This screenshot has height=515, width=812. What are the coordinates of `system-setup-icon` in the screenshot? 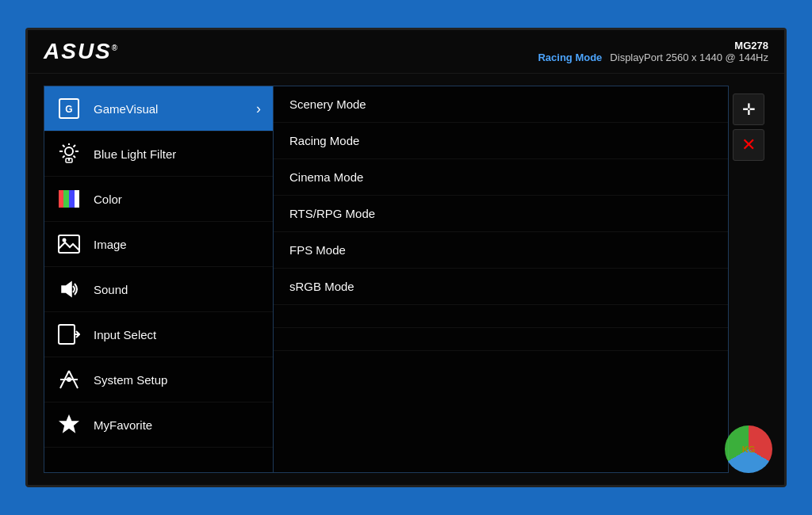 It's located at (69, 380).